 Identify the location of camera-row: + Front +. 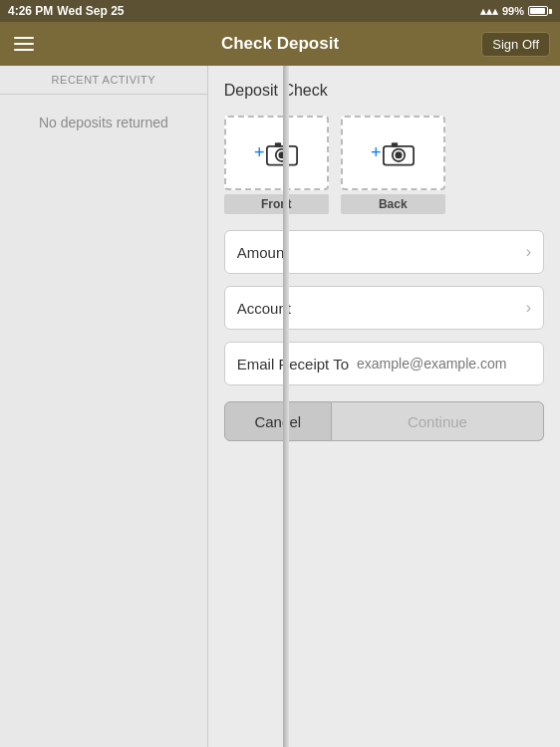
(385, 165).